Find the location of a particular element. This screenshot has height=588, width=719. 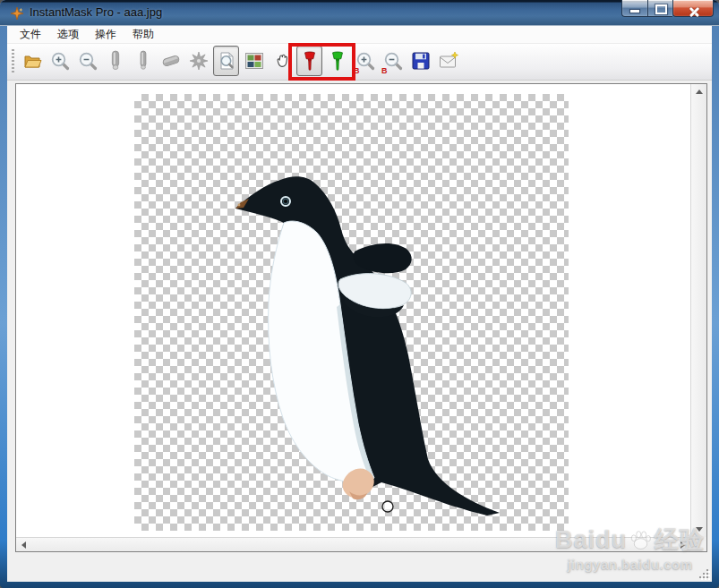

menu-bar: 文件 选项 操作 帮助 is located at coordinates (360, 35).